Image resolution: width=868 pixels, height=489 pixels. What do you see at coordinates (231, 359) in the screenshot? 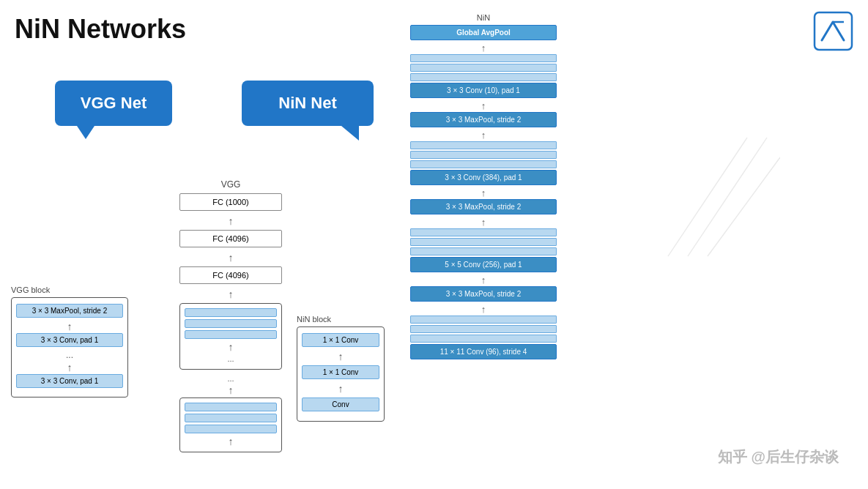
I see `vgg-stack-dots1: ...` at bounding box center [231, 359].